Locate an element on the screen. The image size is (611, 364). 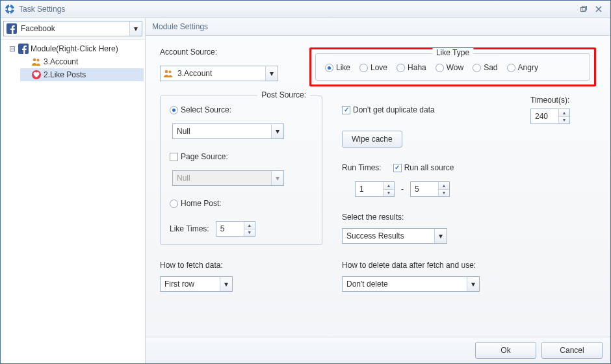
tree-collapse-icon: ⊟ is located at coordinates (12, 49).